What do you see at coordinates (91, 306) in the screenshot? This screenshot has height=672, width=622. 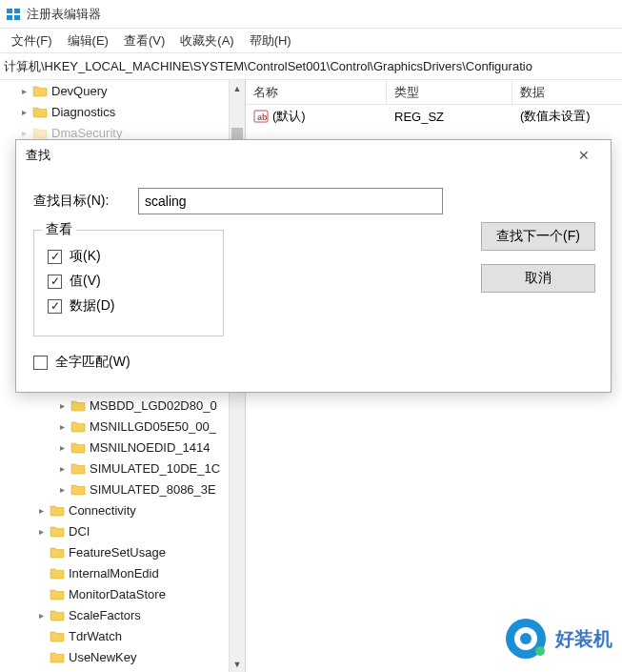 I see `checkbox-data-label: 数据(D)` at bounding box center [91, 306].